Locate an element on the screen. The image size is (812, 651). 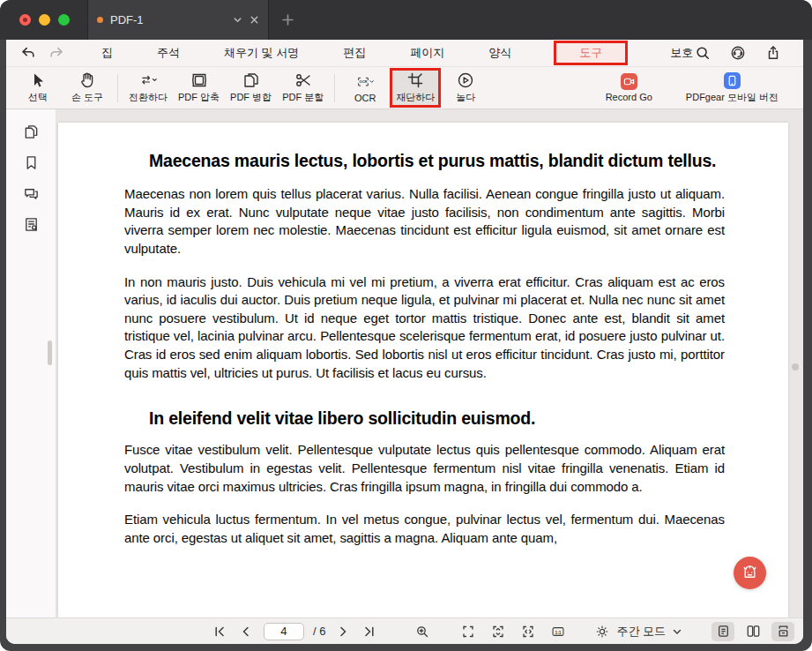
hand-tool-button: 손 도구 is located at coordinates (87, 88).